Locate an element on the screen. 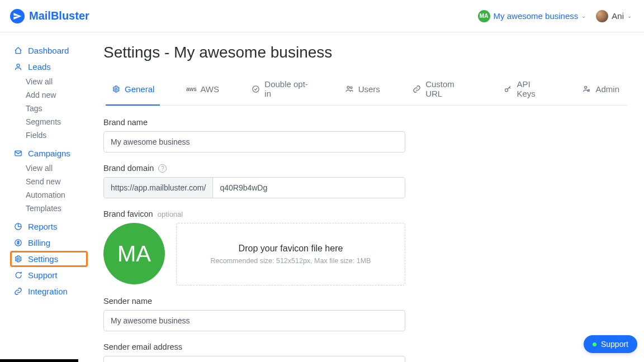 Image resolution: width=644 pixels, height=362 pixels. sidebar-item-campaigns: Campaigns is located at coordinates (49, 153).